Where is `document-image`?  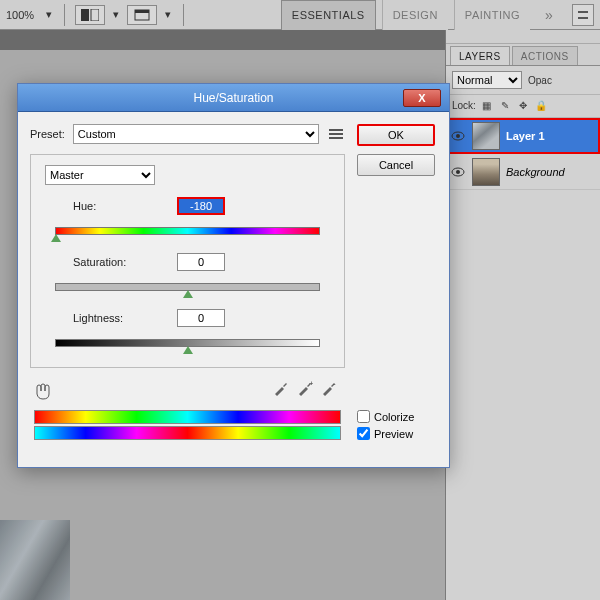 document-image is located at coordinates (35, 560).